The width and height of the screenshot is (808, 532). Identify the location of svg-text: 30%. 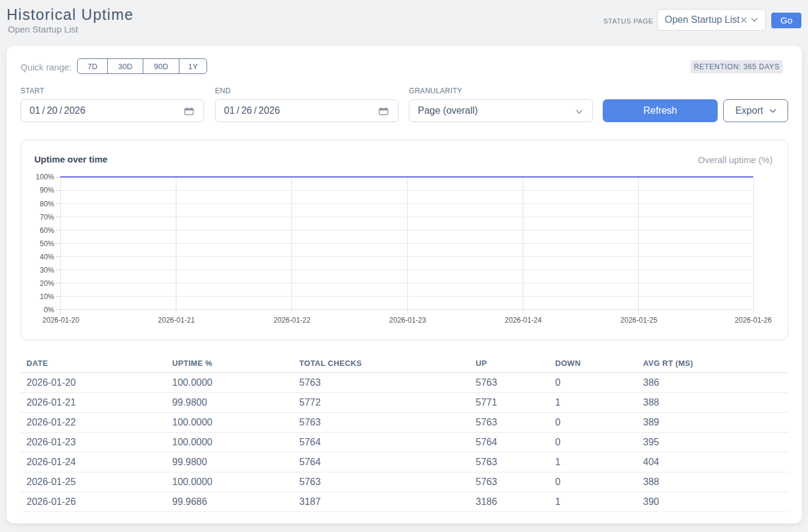
(47, 270).